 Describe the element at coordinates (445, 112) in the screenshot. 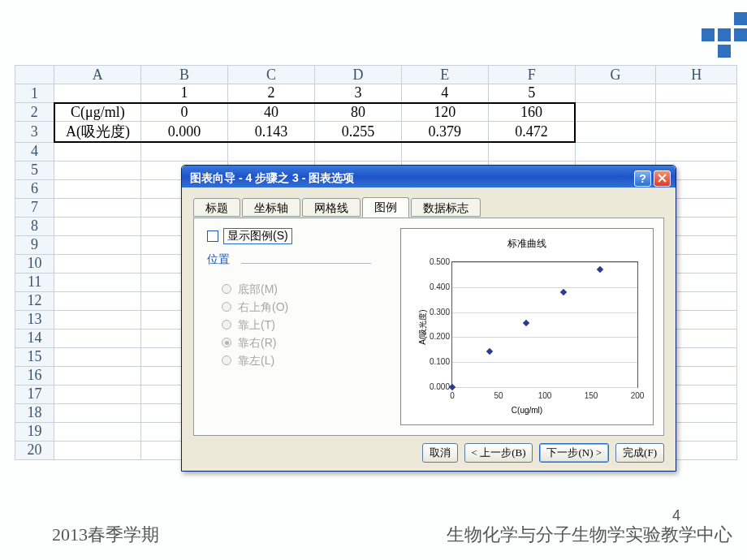

I see `cell: 120` at that location.